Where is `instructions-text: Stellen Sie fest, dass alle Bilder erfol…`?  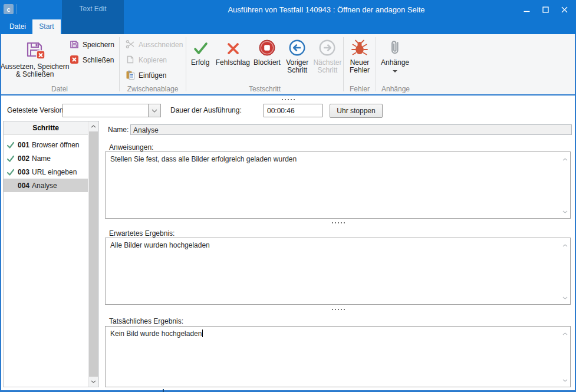 instructions-text: Stellen Sie fest, dass alle Bilder erfol… is located at coordinates (203, 159).